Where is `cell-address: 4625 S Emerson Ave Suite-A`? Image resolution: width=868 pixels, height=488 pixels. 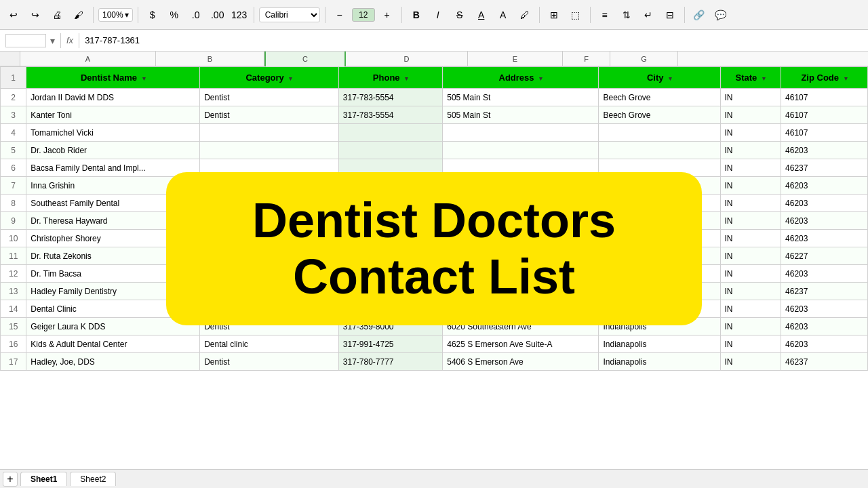 cell-address: 4625 S Emerson Ave Suite-A is located at coordinates (521, 344).